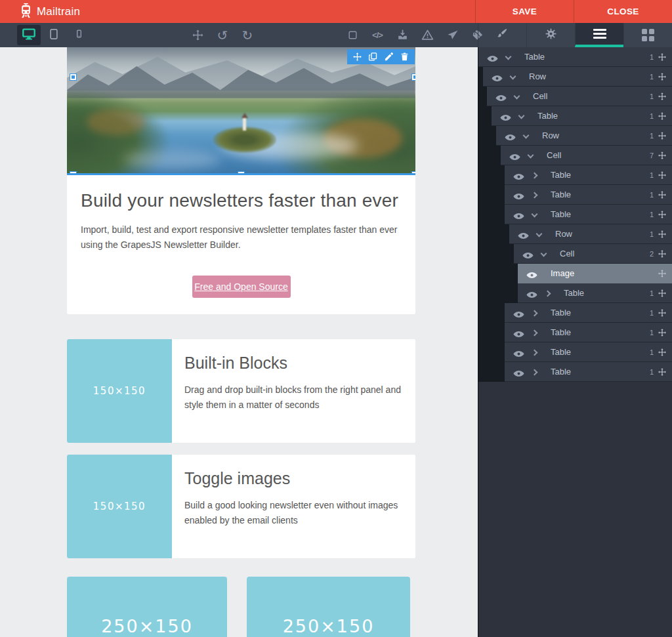 This screenshot has height=637, width=672. I want to click on feature-title: Toggle images, so click(293, 479).